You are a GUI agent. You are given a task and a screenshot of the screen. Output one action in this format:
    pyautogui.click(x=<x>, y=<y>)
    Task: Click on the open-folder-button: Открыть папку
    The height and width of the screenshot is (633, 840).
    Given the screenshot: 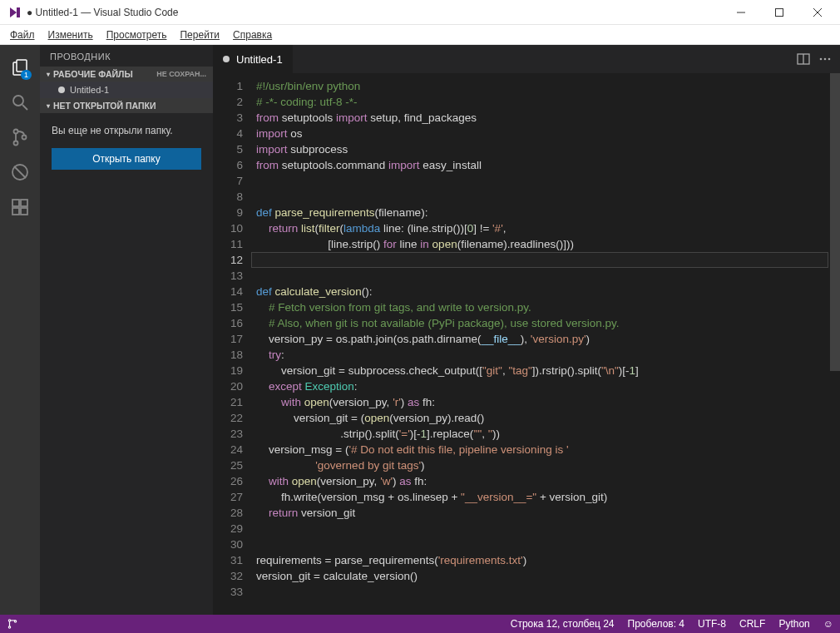 What is the action you would take?
    pyautogui.click(x=126, y=159)
    